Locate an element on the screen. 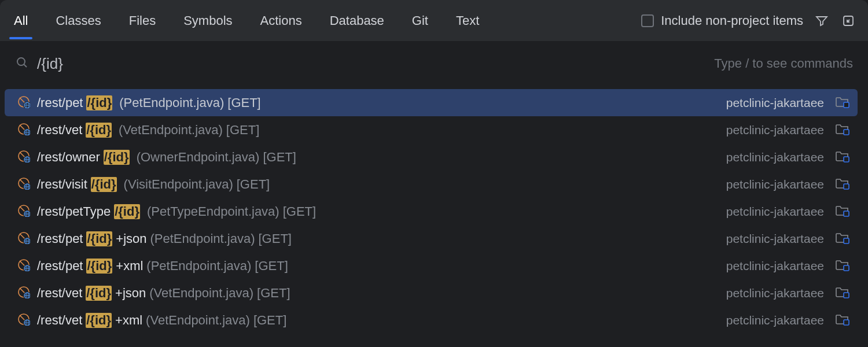 Image resolution: width=868 pixels, height=347 pixels. pin-icon is located at coordinates (848, 21).